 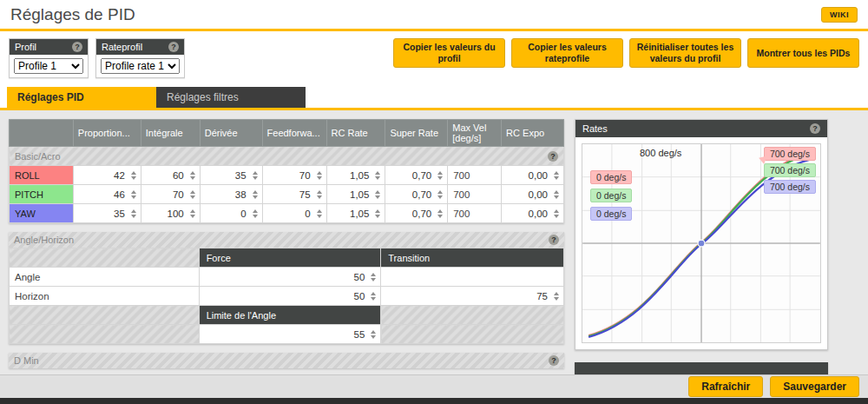 I want to click on yaw-p-input: 35, so click(x=107, y=214).